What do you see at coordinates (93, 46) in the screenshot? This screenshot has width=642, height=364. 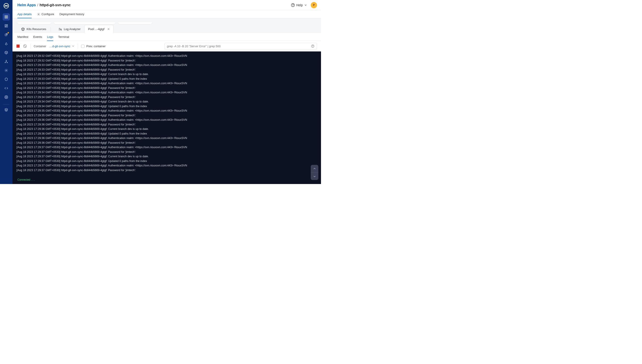 I see `prev-container-checkbox: Prev. container` at bounding box center [93, 46].